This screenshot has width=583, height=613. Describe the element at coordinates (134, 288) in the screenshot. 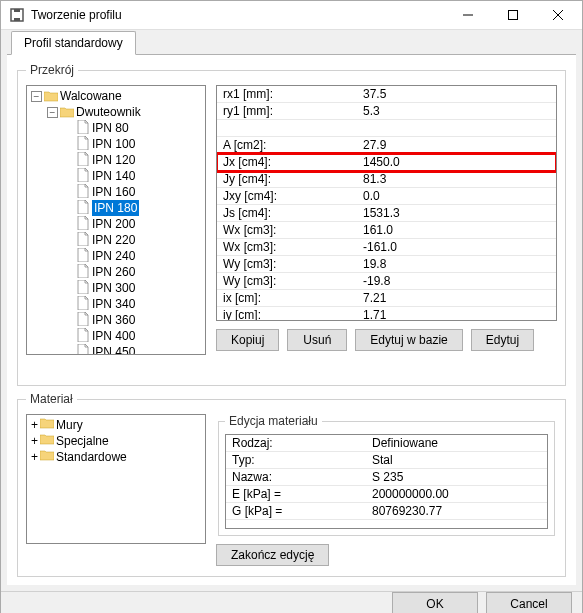

I see `tree-item: IPN 300` at that location.